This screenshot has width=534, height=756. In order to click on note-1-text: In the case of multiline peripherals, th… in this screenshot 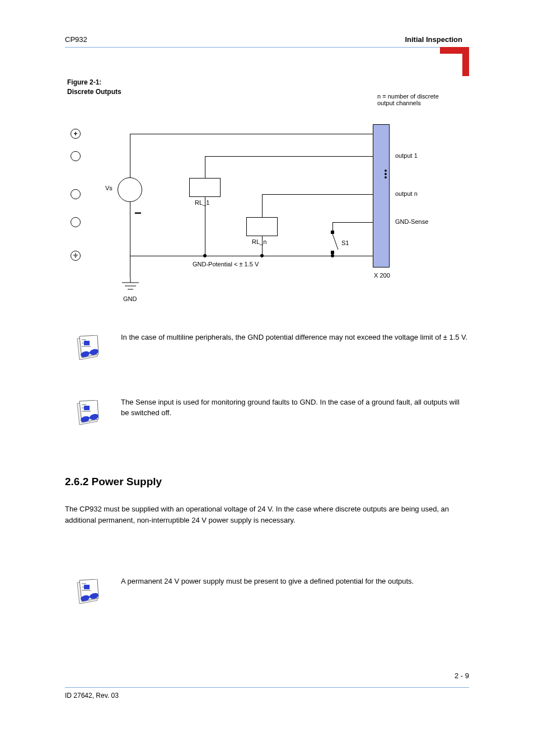, I will do `click(294, 338)`.